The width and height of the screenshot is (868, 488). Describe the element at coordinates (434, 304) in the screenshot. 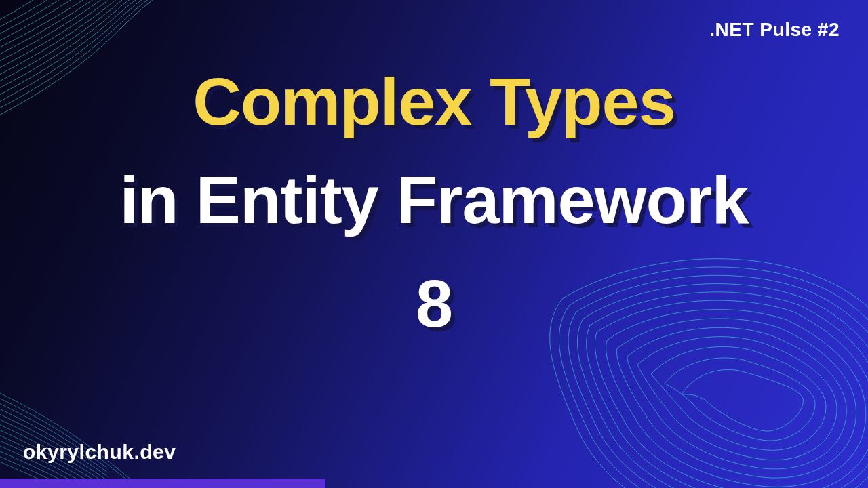

I see `title-line-3: 8` at that location.